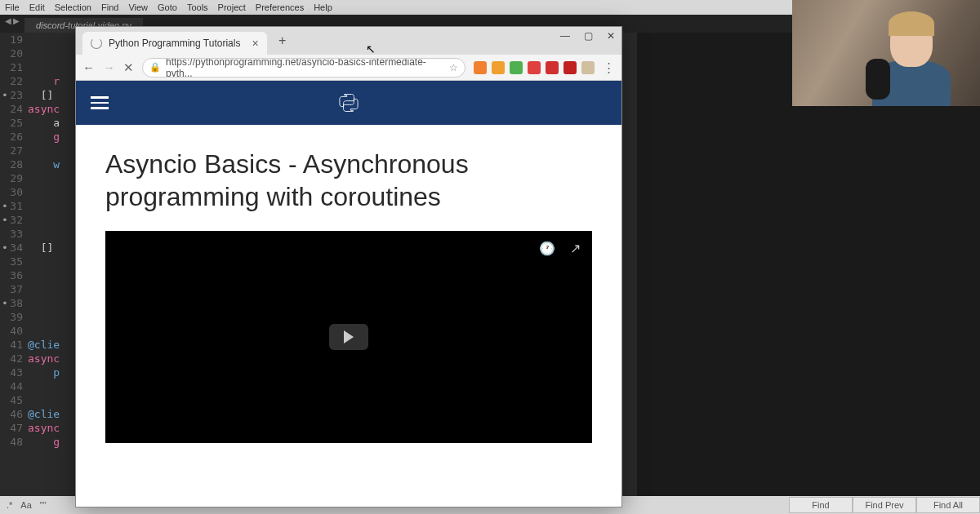 Image resolution: width=980 pixels, height=514 pixels. I want to click on menu-dots-icon: ⋮, so click(609, 68).